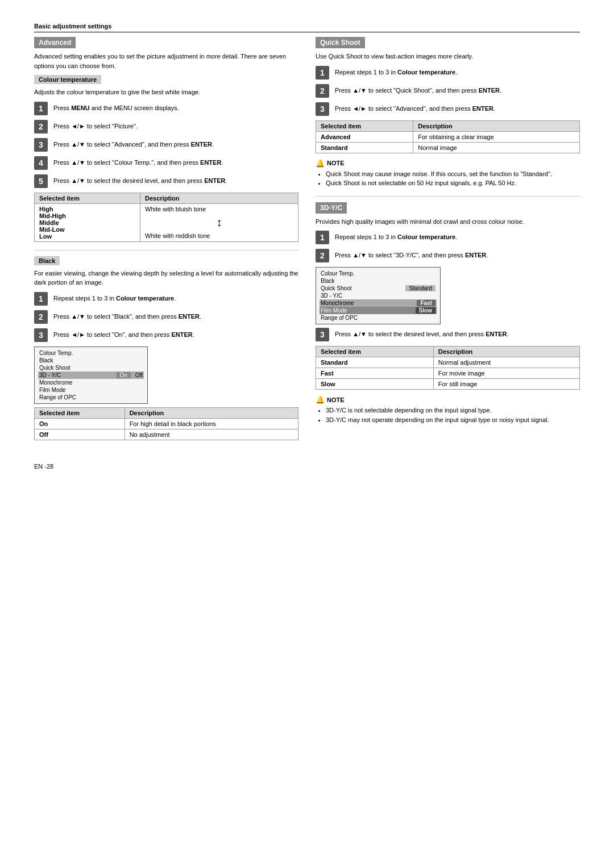 The image size is (614, 868). I want to click on qs-notes: 🔔 NOTE Quick Shoot may cause image noise…, so click(448, 174).